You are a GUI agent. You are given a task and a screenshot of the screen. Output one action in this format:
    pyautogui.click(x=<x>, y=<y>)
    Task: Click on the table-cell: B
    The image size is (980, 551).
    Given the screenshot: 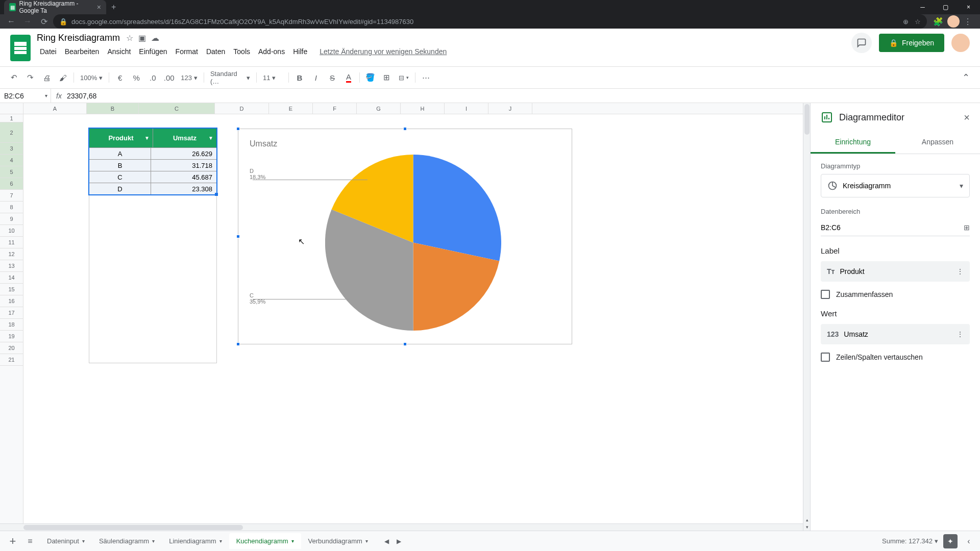 What is the action you would take?
    pyautogui.click(x=120, y=165)
    